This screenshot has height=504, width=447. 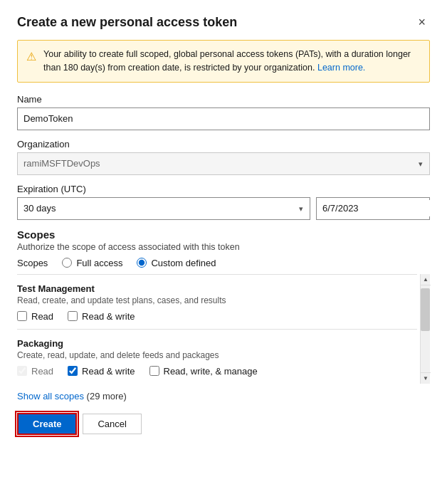 I want to click on duration-select: 30 days, so click(x=164, y=209).